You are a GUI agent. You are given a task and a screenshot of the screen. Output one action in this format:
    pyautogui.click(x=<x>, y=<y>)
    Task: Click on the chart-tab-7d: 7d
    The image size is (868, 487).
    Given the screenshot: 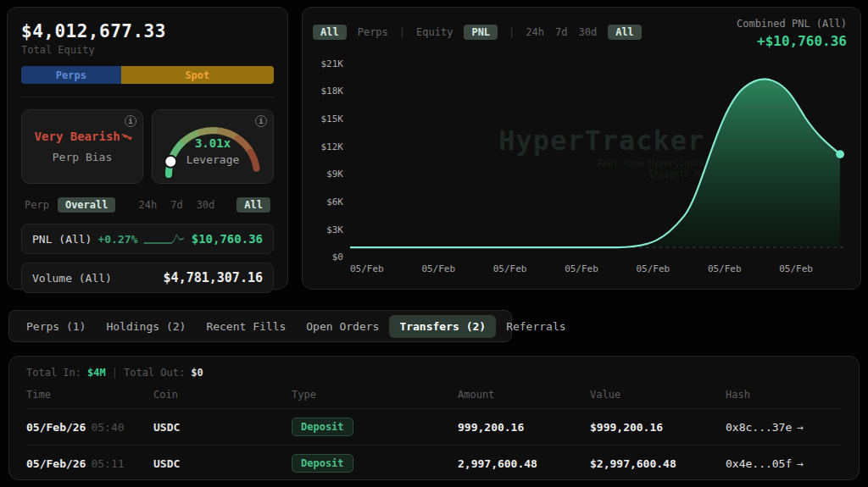 What is the action you would take?
    pyautogui.click(x=561, y=32)
    